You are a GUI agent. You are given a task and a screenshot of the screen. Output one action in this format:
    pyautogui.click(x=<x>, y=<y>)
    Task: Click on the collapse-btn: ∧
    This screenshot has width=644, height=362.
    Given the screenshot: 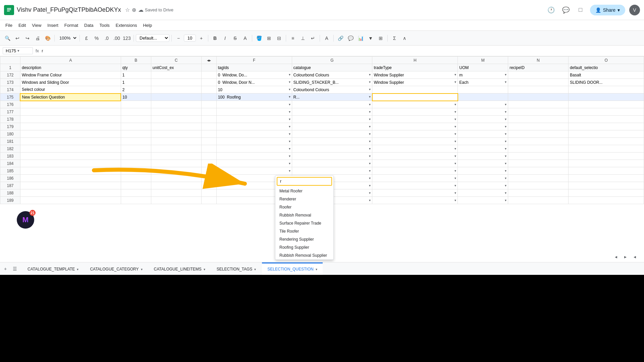 What is the action you would take?
    pyautogui.click(x=405, y=38)
    